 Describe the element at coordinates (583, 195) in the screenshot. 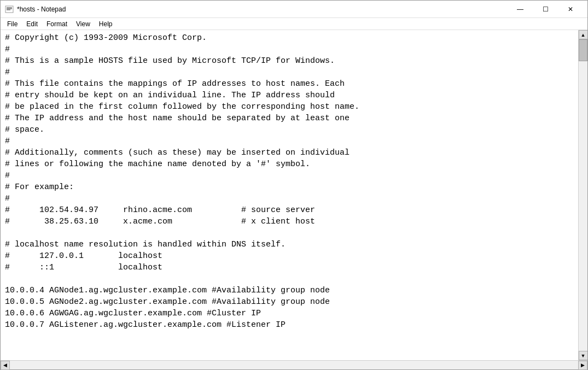

I see `vertical-scrollbar: ▲ ▼` at that location.